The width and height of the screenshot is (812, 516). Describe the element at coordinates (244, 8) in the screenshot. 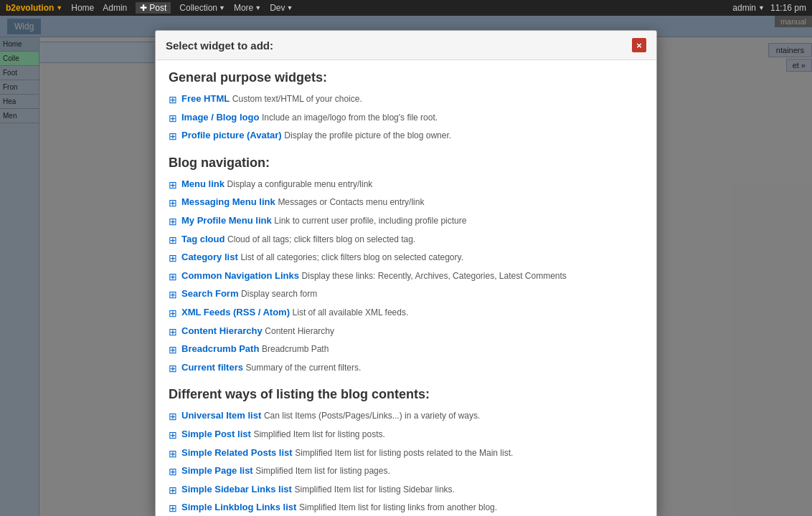

I see `nav-more-label: More` at that location.